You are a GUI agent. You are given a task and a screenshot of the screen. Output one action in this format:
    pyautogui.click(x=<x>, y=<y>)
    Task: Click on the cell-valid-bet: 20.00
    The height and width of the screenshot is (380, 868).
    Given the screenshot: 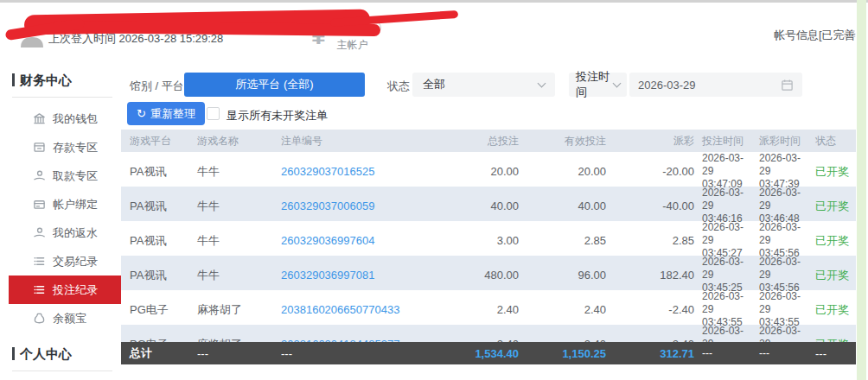 What is the action you would take?
    pyautogui.click(x=562, y=171)
    